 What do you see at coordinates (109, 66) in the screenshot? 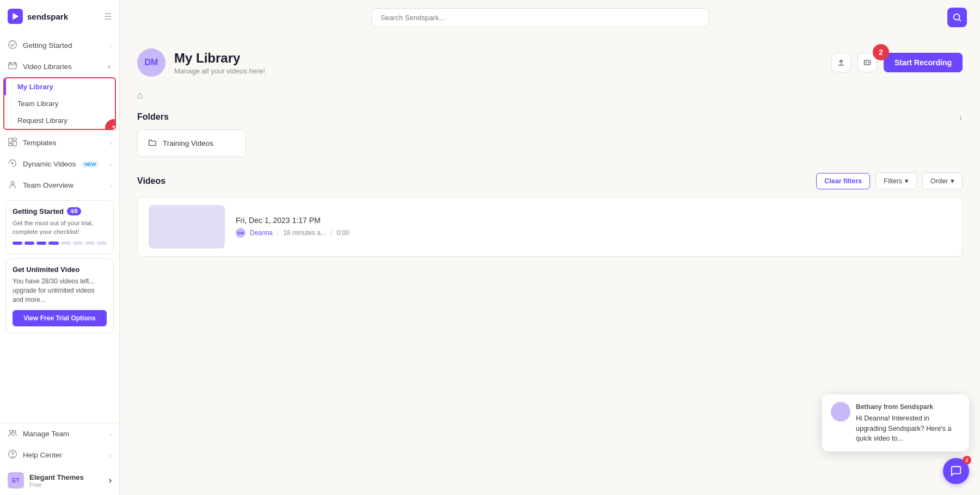
I see `chevron-down-icon: ∧` at bounding box center [109, 66].